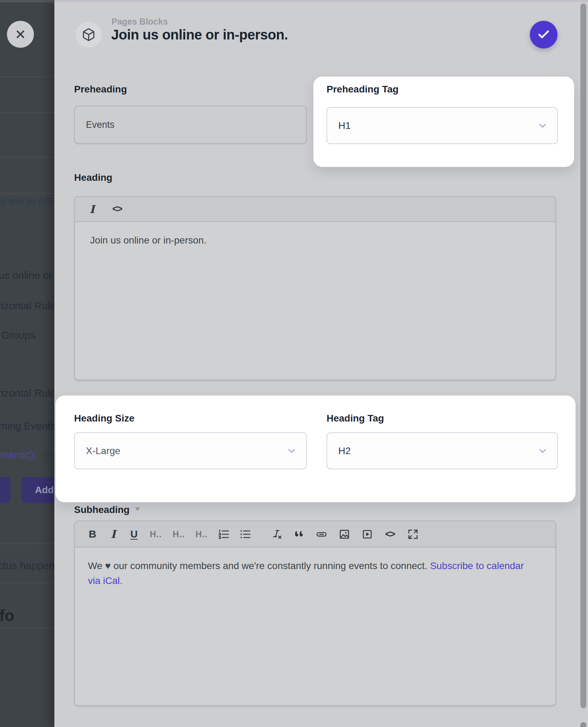 This screenshot has height=727, width=588. I want to click on background-text-fragment: e) and do NOT, so click(27, 202).